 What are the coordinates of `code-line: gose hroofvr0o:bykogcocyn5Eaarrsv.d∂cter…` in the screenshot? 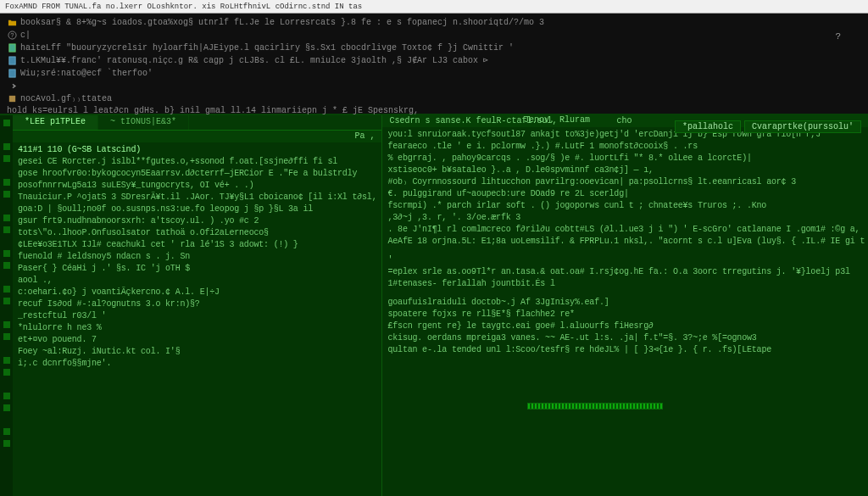 It's located at (197, 174).